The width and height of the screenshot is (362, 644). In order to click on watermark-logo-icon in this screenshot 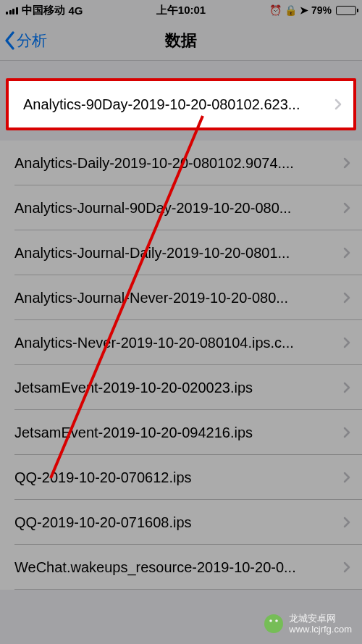, I will do `click(274, 624)`.